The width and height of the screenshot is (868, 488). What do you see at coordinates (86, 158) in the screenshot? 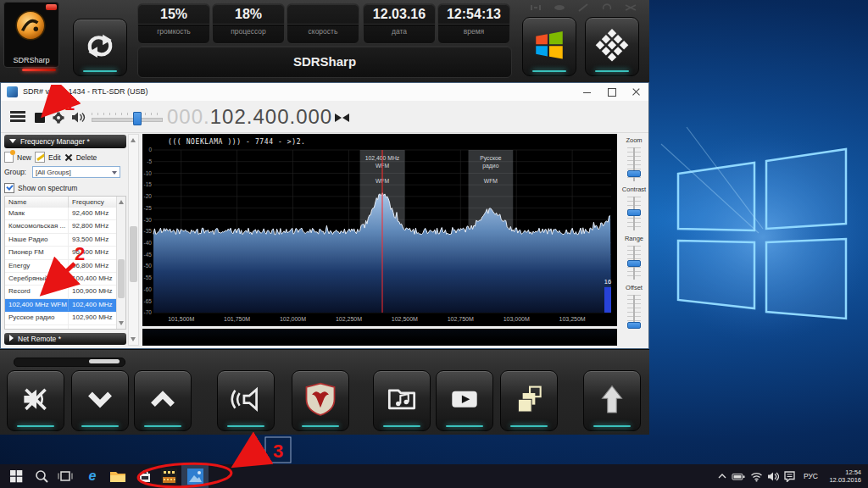
I see `delete-button: Delete` at bounding box center [86, 158].